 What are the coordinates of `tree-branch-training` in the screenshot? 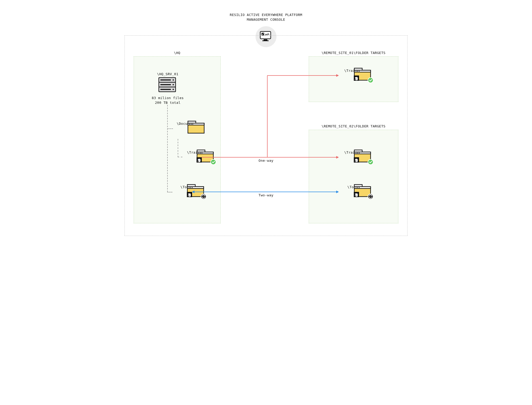 It's located at (180, 157).